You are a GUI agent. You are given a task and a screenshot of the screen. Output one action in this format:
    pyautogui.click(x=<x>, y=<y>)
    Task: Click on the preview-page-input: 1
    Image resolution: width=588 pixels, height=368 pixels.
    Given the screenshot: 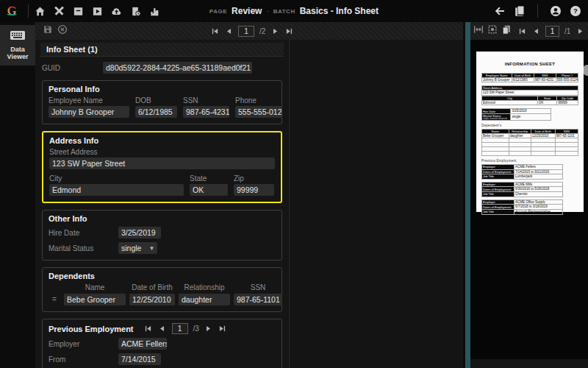 What is the action you would take?
    pyautogui.click(x=553, y=31)
    